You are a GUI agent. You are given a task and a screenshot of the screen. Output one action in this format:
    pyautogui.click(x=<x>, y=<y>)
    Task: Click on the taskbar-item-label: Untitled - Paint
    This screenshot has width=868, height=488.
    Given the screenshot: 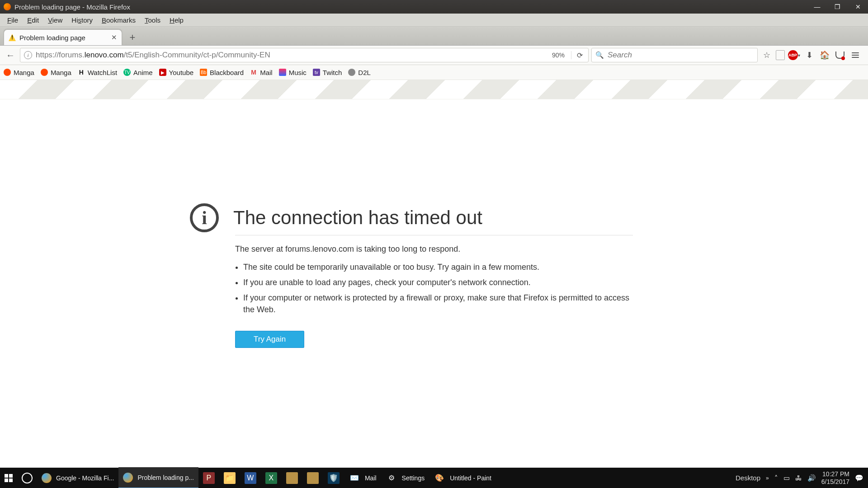 What is the action you would take?
    pyautogui.click(x=471, y=478)
    